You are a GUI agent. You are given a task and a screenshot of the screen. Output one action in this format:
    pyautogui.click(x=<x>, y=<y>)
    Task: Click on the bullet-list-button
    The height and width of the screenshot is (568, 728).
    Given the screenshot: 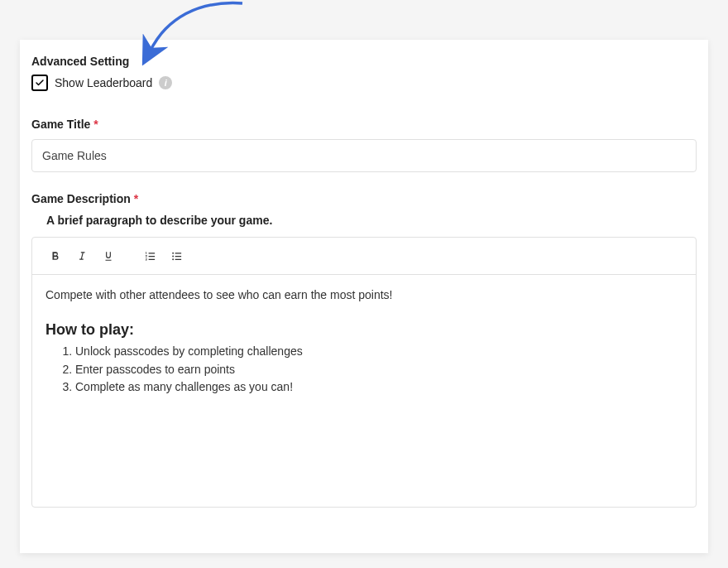 What is the action you would take?
    pyautogui.click(x=176, y=256)
    